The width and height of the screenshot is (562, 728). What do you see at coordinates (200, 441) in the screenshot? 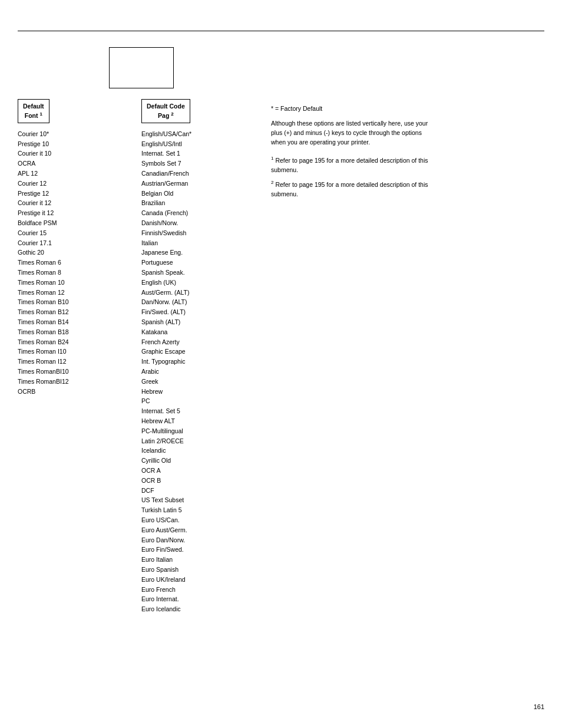
I see `list-item: Latin 2/ROECE` at bounding box center [200, 441].